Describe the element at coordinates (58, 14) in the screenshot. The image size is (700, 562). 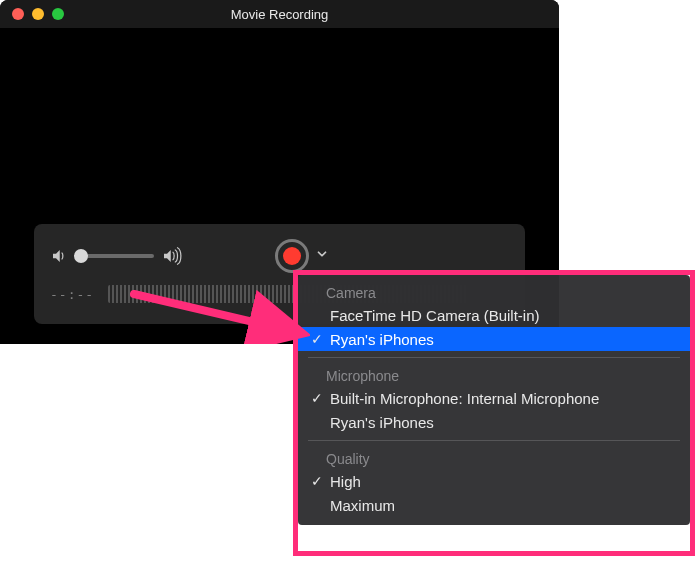
I see `maximize-button` at that location.